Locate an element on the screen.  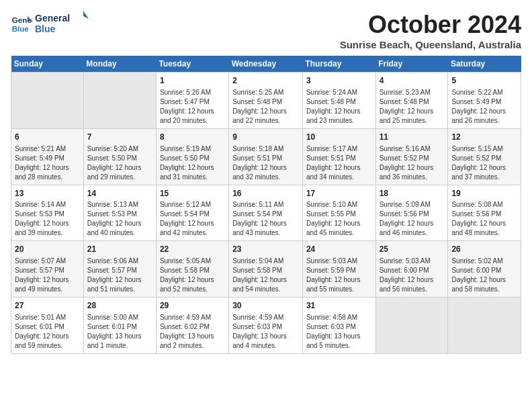
calendar-cell: 4Sunrise: 5:23 AMSunset: 5:48 PMDaylight… is located at coordinates (412, 101).